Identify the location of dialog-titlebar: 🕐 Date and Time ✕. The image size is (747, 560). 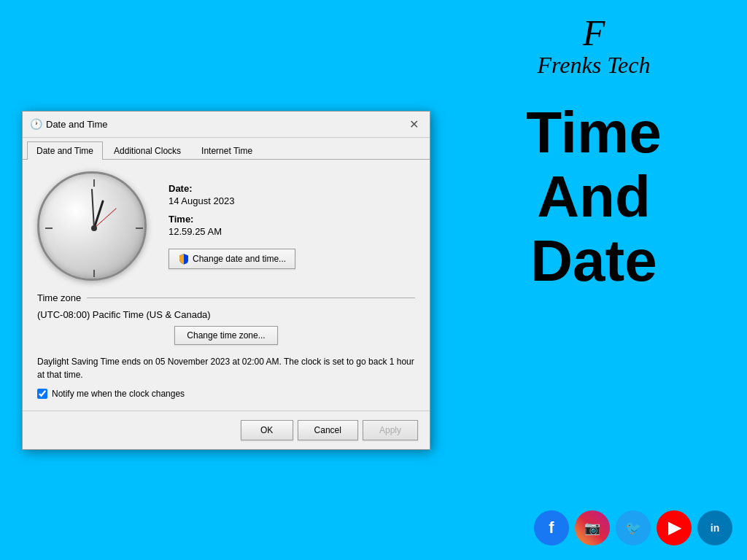
(226, 125).